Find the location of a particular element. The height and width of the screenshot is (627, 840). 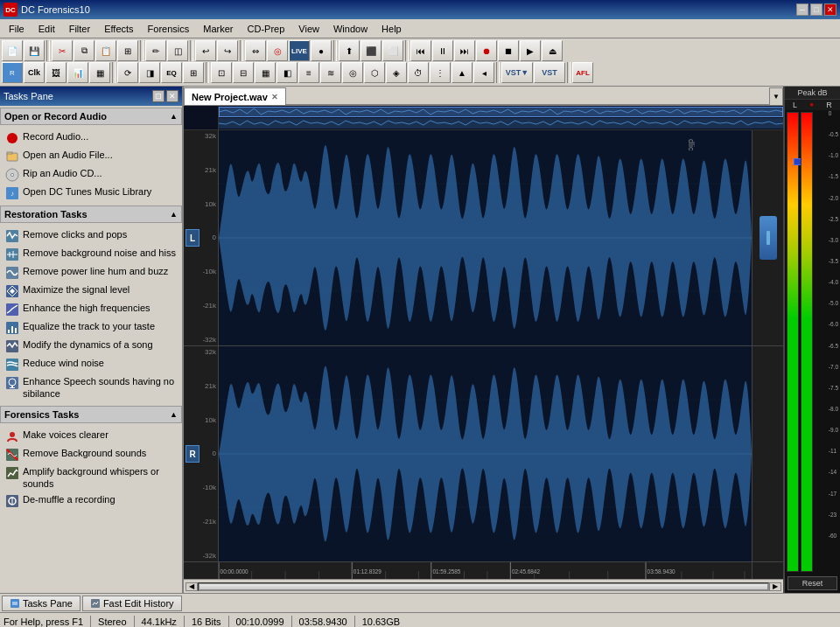

toolbar-transport-rec: ⏺ is located at coordinates (486, 51).